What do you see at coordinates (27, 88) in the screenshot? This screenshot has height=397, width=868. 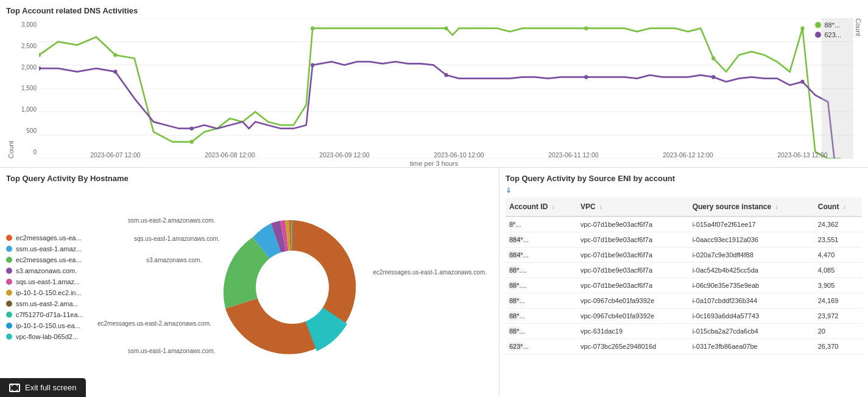 I see `y-axis-ticks: 3,000 2,500 2,000 1,500 1,000 500 0` at bounding box center [27, 88].